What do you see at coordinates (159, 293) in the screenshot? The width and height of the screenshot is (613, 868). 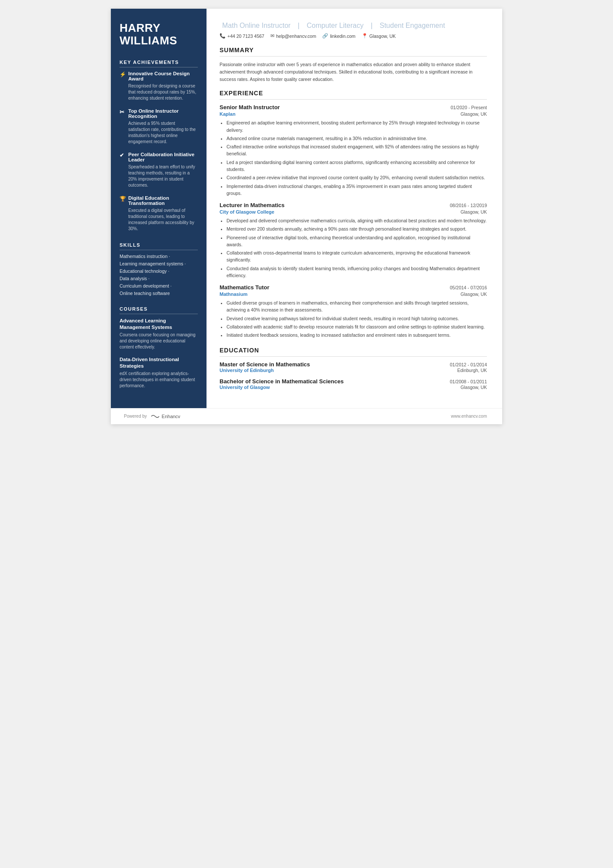 I see `skill-item: Online teaching software` at bounding box center [159, 293].